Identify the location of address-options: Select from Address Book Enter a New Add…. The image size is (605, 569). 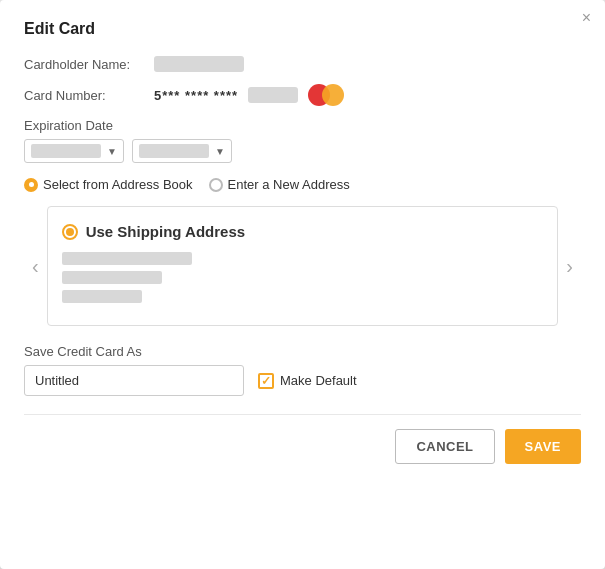
(302, 184).